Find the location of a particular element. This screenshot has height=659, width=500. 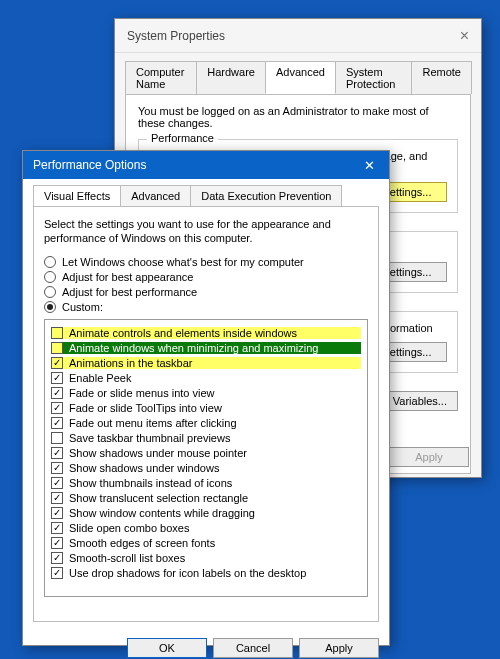

visual-effect-option: Animate controls and elements inside win… is located at coordinates (206, 333).